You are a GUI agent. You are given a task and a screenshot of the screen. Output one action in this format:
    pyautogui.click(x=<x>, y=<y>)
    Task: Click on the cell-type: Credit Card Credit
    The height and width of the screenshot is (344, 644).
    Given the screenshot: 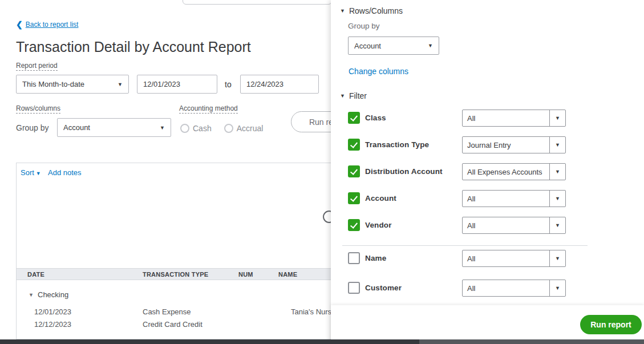 What is the action you would take?
    pyautogui.click(x=172, y=324)
    